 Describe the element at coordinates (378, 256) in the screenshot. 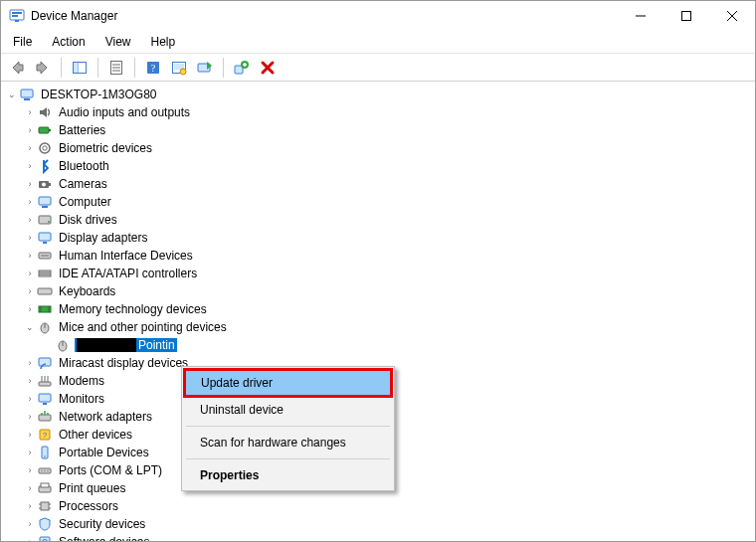

I see `tree-category: ›Human Interface Devices` at that location.